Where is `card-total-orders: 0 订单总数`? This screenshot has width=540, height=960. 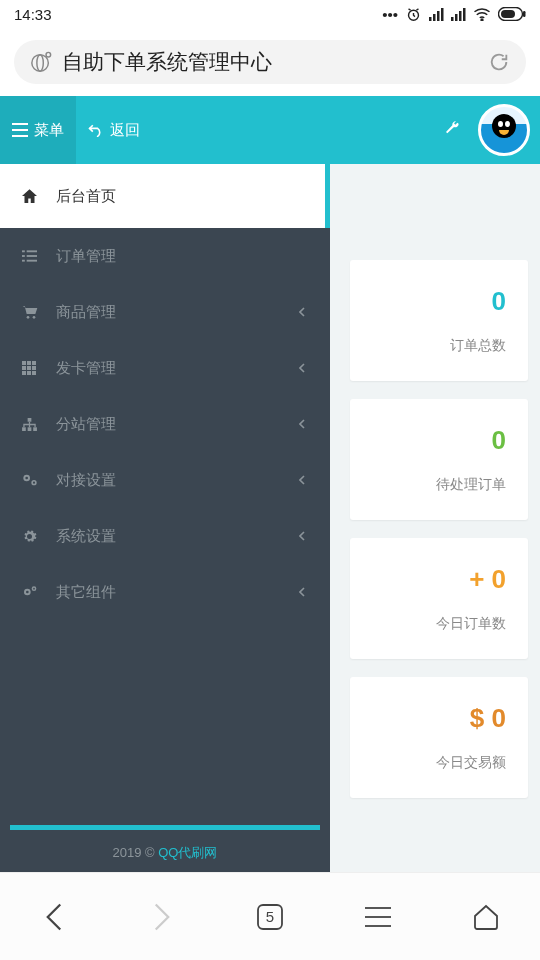
card-total-orders: 0 订单总数 is located at coordinates (439, 320).